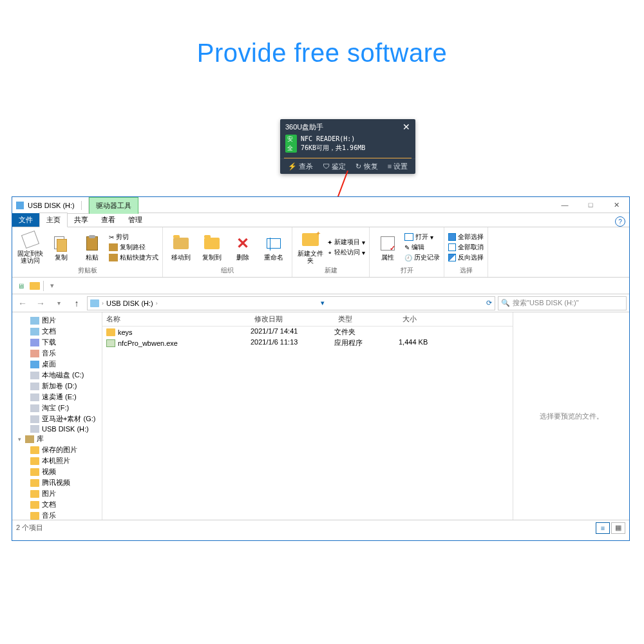 The height and width of the screenshot is (644, 644). I want to click on file-size: 1,444 KB, so click(428, 343).